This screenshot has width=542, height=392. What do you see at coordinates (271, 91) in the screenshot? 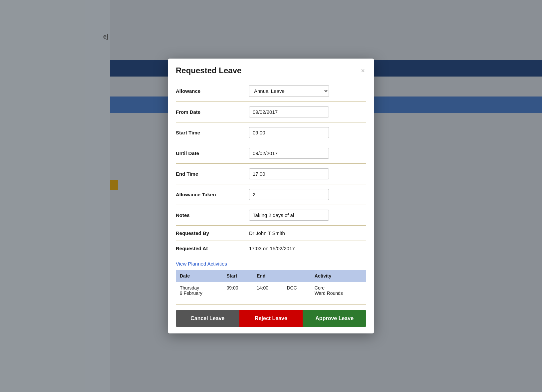
I see `allowance-row: Allowance Annual Leave` at bounding box center [271, 91].